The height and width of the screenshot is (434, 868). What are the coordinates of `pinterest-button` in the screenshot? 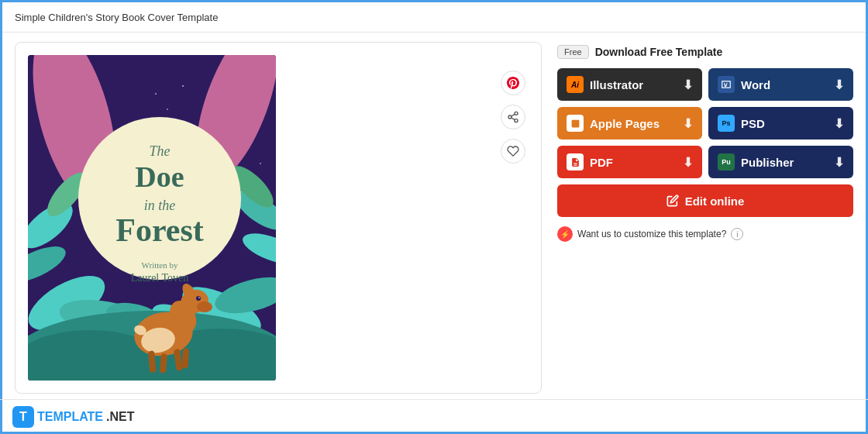 It's located at (513, 83).